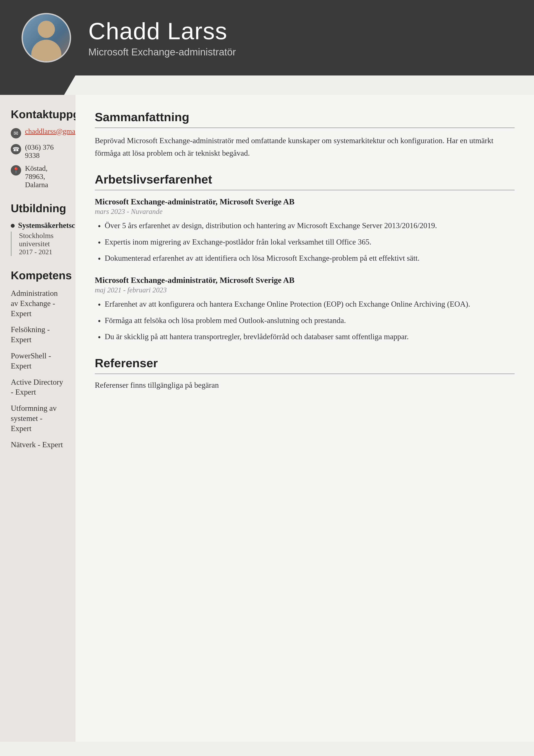 The image size is (534, 756). Describe the element at coordinates (162, 38) in the screenshot. I see `header-info: Chadd Larss Microsoft Exchange-administr…` at that location.